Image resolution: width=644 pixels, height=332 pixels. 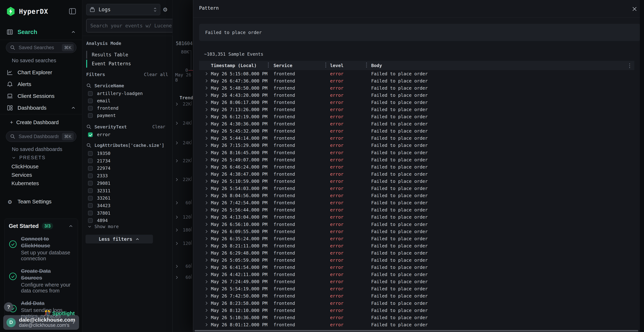 I want to click on app-logo: HyperDX, so click(x=42, y=12).